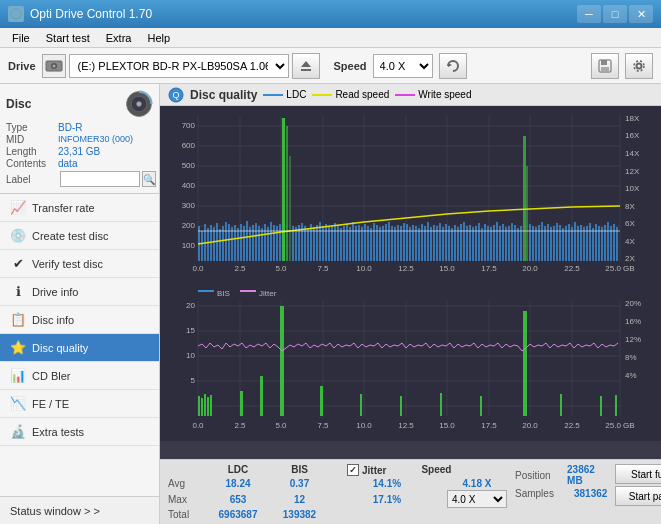 This screenshot has width=661, height=524. Describe the element at coordinates (80, 292) in the screenshot. I see `nav-drive-info: ℹ Drive info` at that location.